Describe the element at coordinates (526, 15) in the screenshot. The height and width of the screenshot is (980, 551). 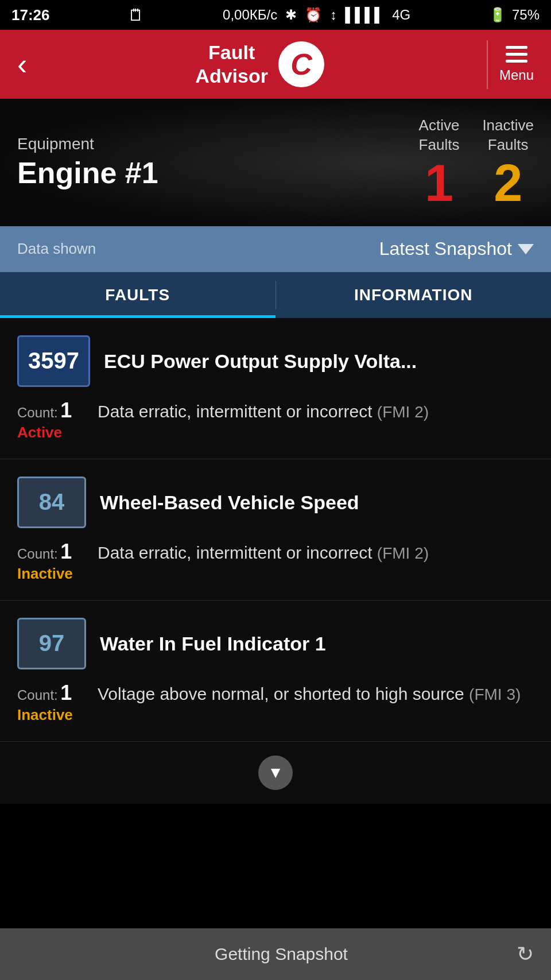
I see `battery-percent: 75%` at that location.